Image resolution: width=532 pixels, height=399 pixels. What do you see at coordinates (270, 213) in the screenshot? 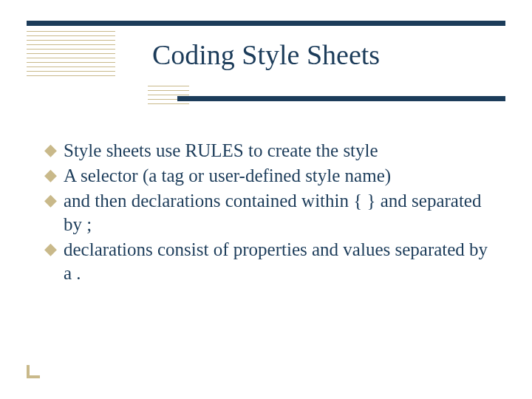
I see `list-item: ◆ and then declarations contained within…` at bounding box center [270, 213].